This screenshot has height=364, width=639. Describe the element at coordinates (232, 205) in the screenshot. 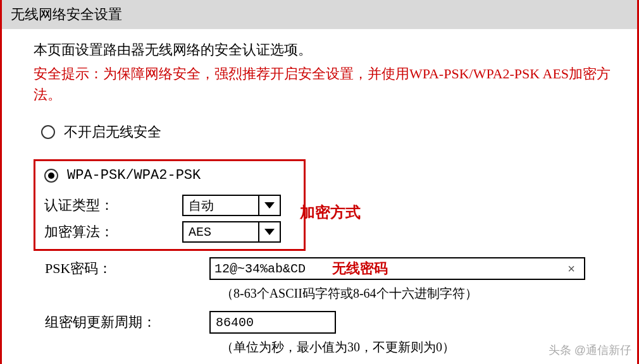

I see `auth-type-select: 自动` at that location.